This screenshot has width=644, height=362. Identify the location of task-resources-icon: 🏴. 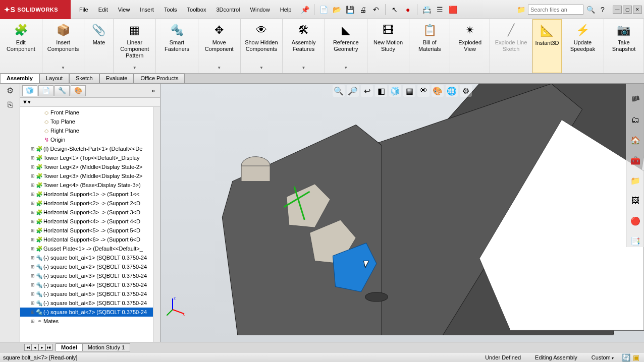
(635, 100).